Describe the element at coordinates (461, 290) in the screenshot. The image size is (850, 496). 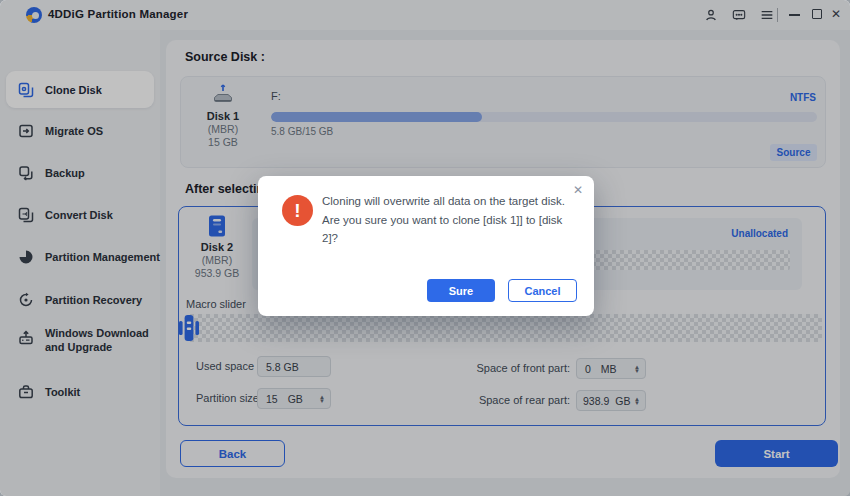
I see `sure-button: Sure` at that location.